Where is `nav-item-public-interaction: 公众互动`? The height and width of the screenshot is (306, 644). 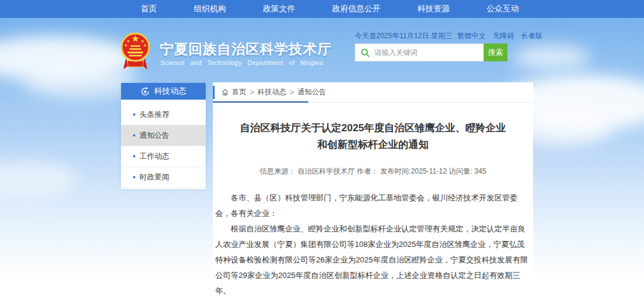
nav-item-public-interaction: 公众互动 is located at coordinates (503, 9).